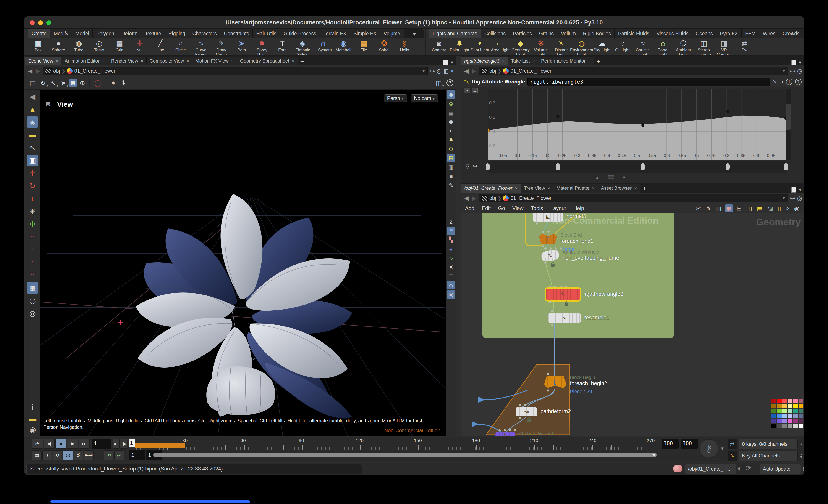 This screenshot has width=828, height=504. Describe the element at coordinates (124, 83) in the screenshot. I see `viewport-options-icon: ✳` at that location.